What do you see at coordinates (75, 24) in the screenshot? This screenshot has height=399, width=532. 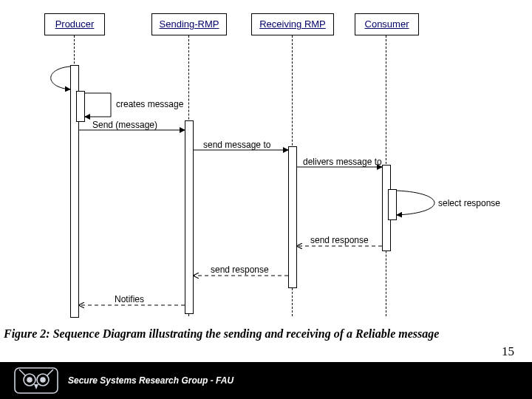 I see `participant-producer: Producer` at bounding box center [75, 24].